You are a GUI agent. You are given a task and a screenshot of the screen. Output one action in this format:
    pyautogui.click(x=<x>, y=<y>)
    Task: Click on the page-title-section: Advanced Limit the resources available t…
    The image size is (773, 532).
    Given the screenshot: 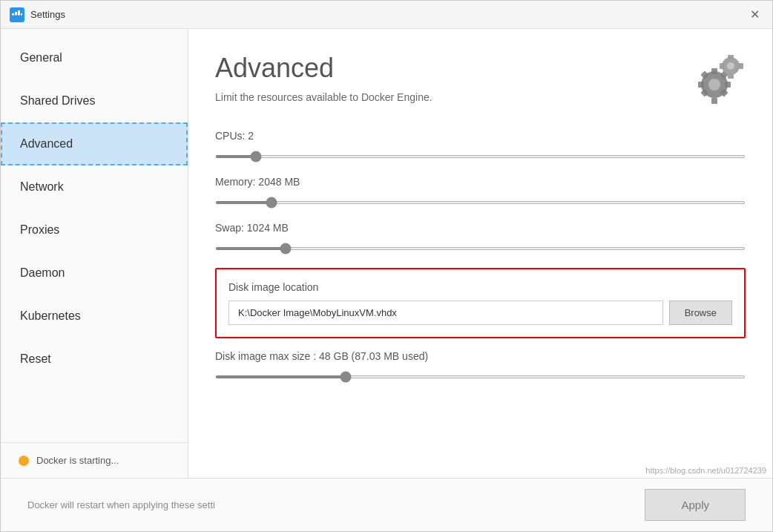 What is the action you would take?
    pyautogui.click(x=323, y=79)
    